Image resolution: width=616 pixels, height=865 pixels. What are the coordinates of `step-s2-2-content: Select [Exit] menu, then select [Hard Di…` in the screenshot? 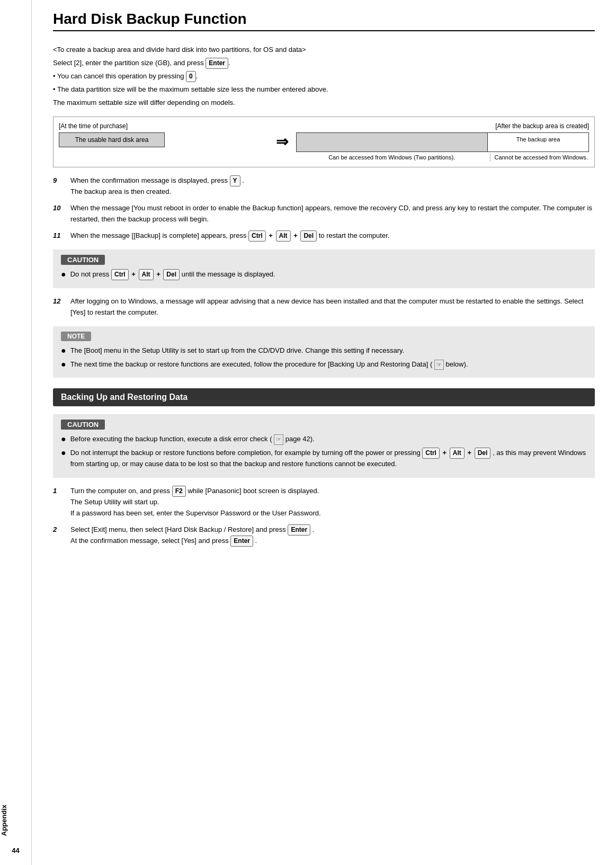 It's located at (333, 536).